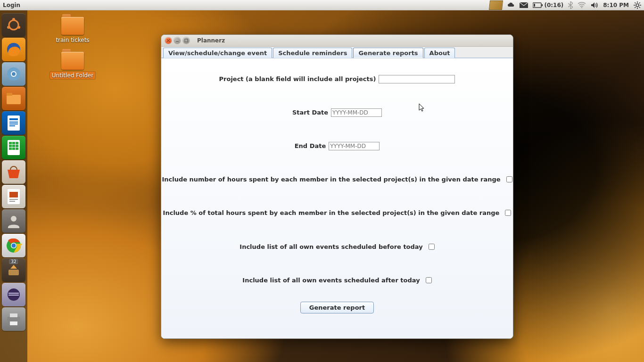 Image resolution: width=644 pixels, height=362 pixels. Describe the element at coordinates (322, 5) in the screenshot. I see `top-panel: Login (0:16) 8:10 PM` at that location.